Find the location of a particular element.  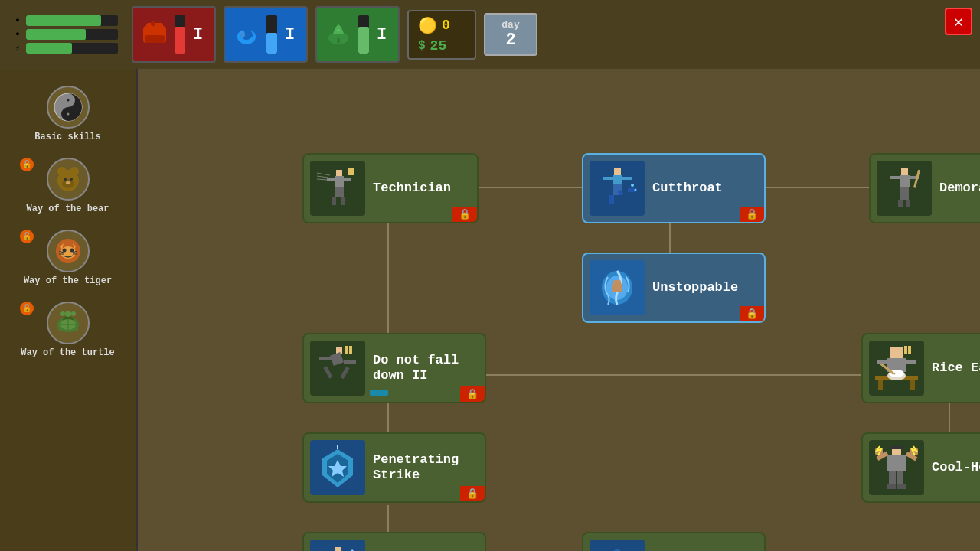

water-count: I is located at coordinates (289, 35).